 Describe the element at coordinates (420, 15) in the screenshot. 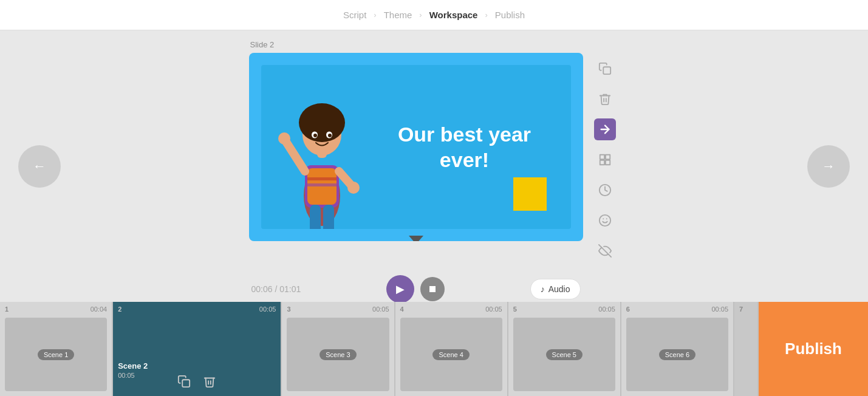

I see `chevron-2-icon: ›` at that location.